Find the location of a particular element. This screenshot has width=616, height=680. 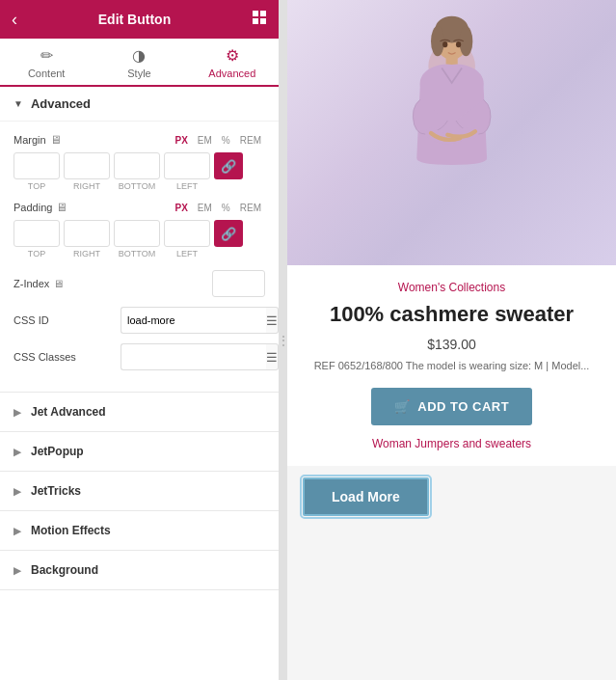

jet-advanced-section: ▶ Jet Advanced is located at coordinates (139, 413).